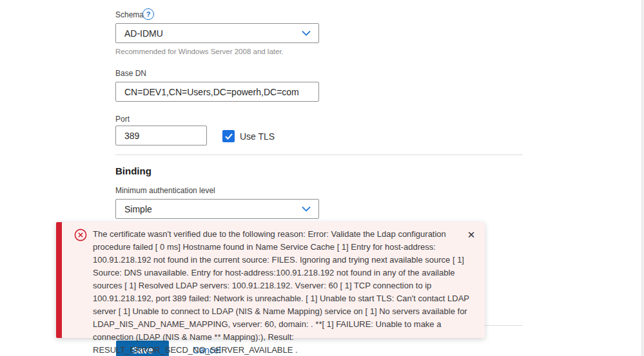 The image size is (644, 356). I want to click on use-tls-label: Use TLS, so click(257, 136).